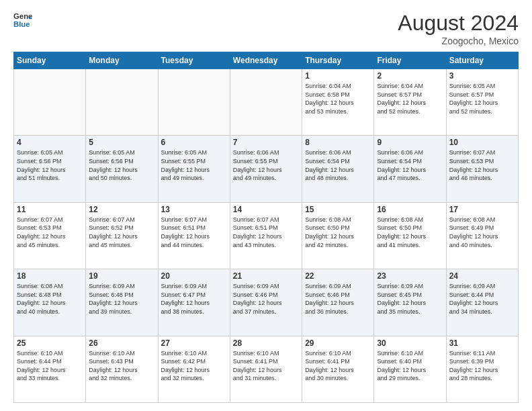  I want to click on cell-info: Sunrise: 6:05 AM Sunset: 6:57 PM Dayligh…, so click(482, 99).